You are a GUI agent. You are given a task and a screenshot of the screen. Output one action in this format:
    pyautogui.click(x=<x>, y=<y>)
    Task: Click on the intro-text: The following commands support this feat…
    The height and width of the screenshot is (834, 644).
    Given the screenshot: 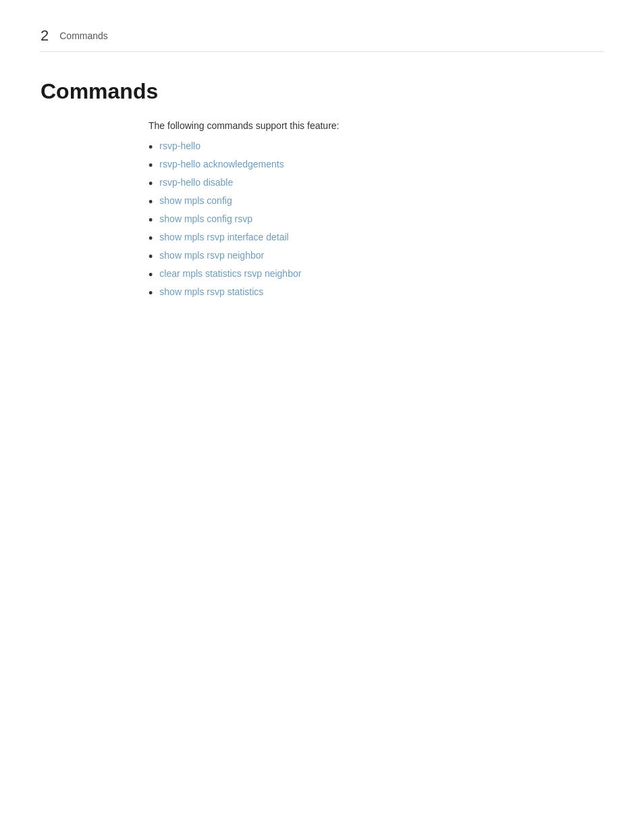 What is the action you would take?
    pyautogui.click(x=376, y=126)
    